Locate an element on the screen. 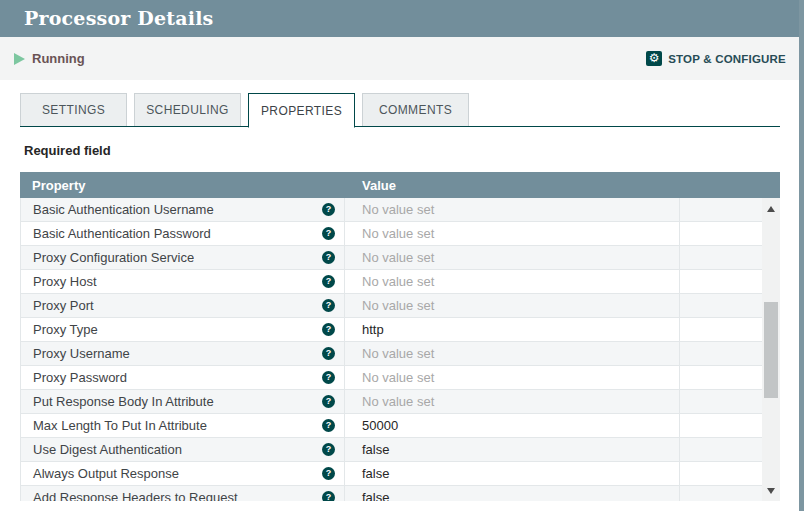 The width and height of the screenshot is (804, 511). property-name: Proxy Configuration Service is located at coordinates (108, 258).